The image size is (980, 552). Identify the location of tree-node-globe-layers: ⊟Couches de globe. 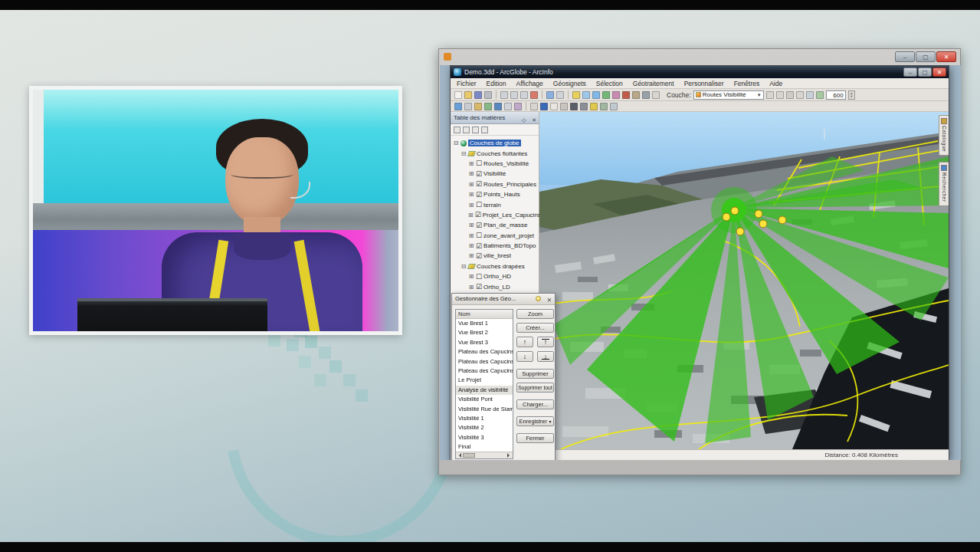
(496, 143).